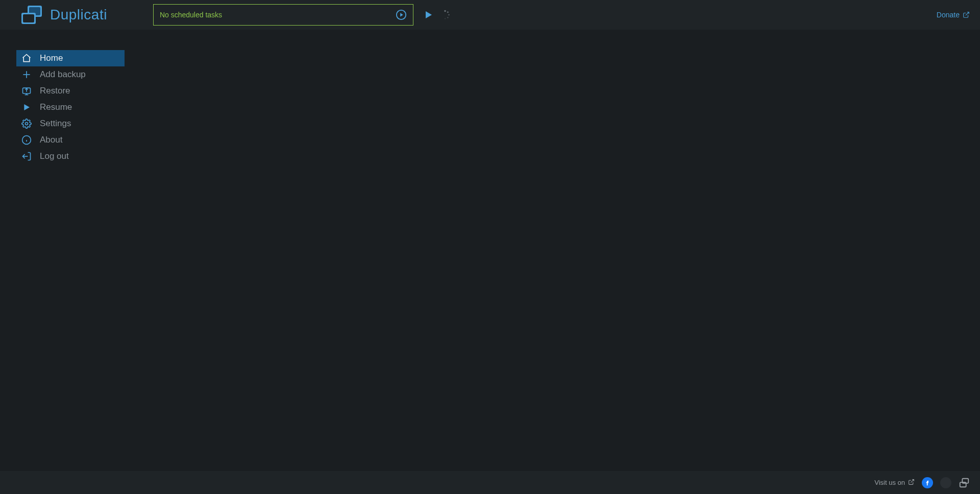  I want to click on logo-block: Duplicati, so click(63, 15).